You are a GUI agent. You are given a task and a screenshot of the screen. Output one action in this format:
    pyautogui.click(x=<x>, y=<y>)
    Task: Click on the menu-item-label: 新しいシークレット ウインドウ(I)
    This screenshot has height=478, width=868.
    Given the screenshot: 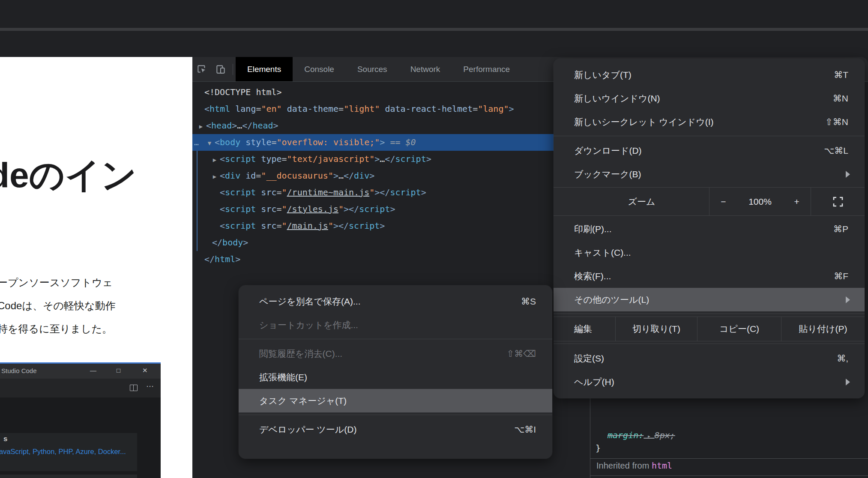 What is the action you would take?
    pyautogui.click(x=634, y=122)
    